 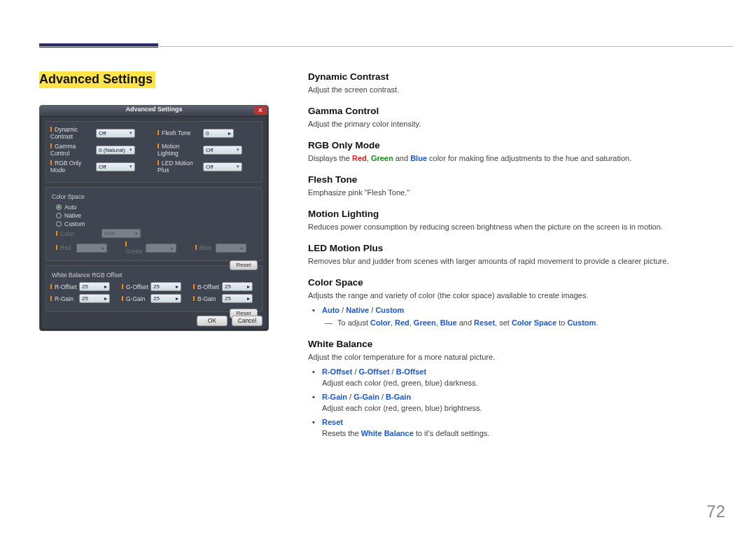 What do you see at coordinates (206, 287) in the screenshot?
I see `label-b-offset: B-Offset` at bounding box center [206, 287].